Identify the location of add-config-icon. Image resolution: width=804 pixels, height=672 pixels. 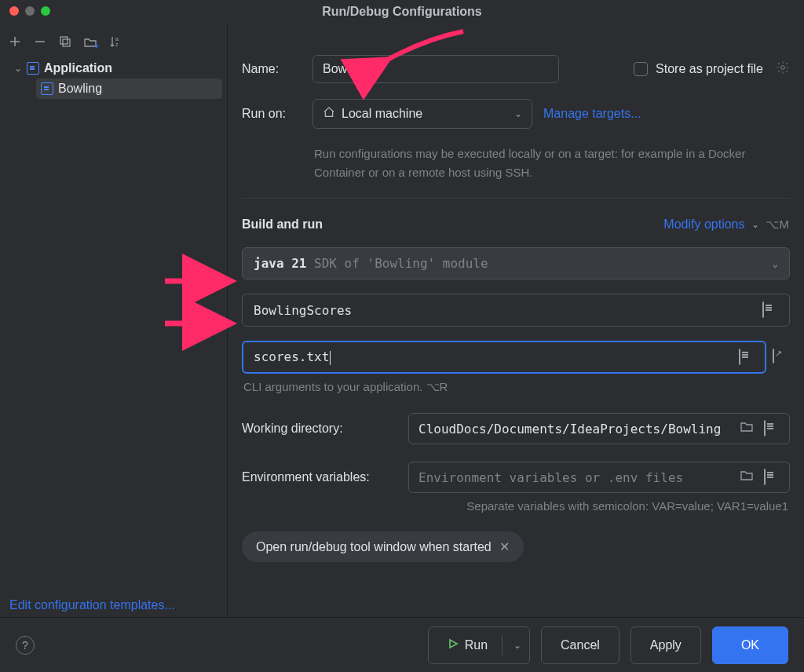
(15, 42).